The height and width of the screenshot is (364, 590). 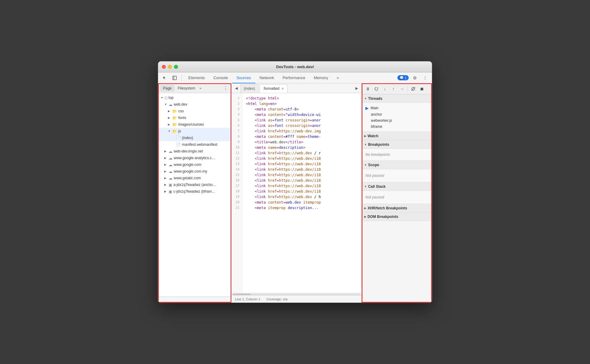 What do you see at coordinates (397, 197) in the screenshot?
I see `callstack-content: Not paused` at bounding box center [397, 197].